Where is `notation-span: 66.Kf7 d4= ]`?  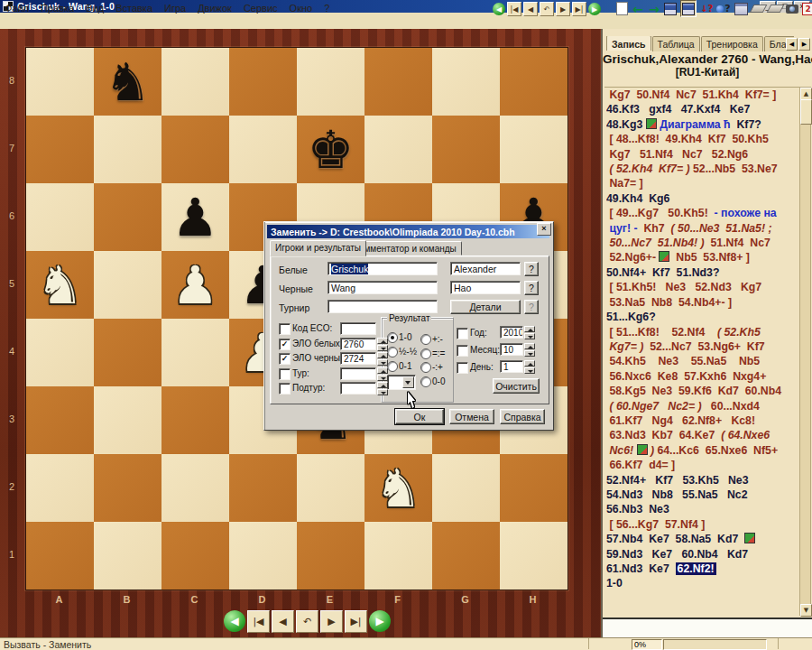 notation-span: 66.Kf7 d4= ] is located at coordinates (641, 465).